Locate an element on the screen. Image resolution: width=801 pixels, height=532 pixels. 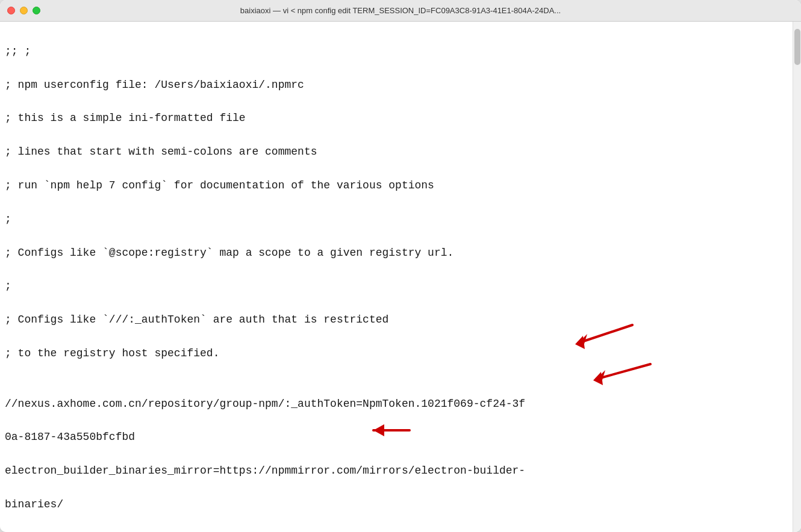
window-title: baixiaoxi — vi < npm config edit TERM_SE… is located at coordinates (400, 11).